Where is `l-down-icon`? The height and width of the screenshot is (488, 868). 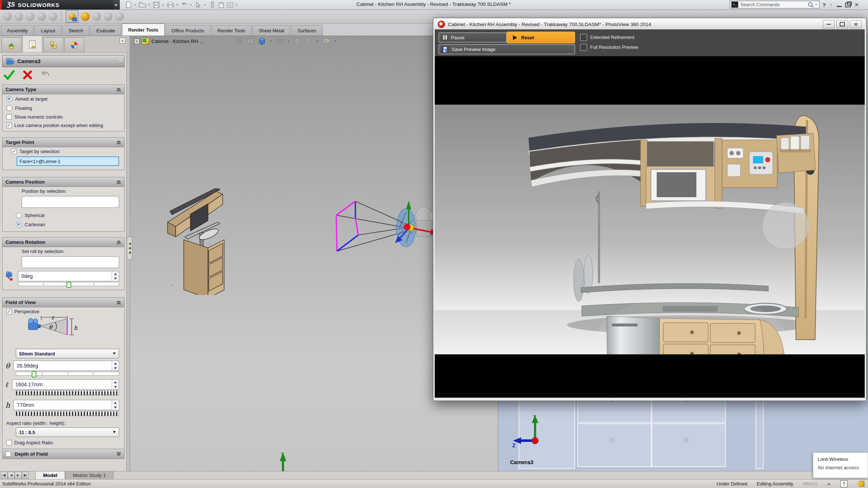 l-down-icon is located at coordinates (115, 387).